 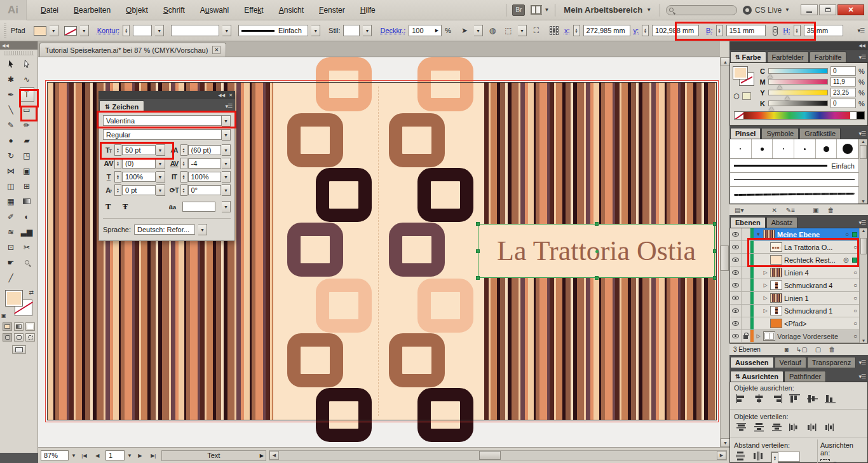 What do you see at coordinates (165, 230) in the screenshot?
I see `language-field: Deutsch: Refor...` at bounding box center [165, 230].